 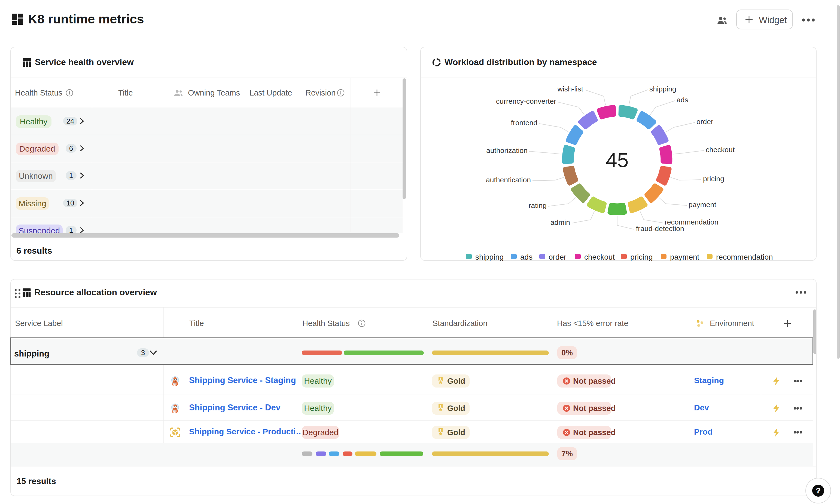 I want to click on svg-text: currency-converter, so click(x=526, y=101).